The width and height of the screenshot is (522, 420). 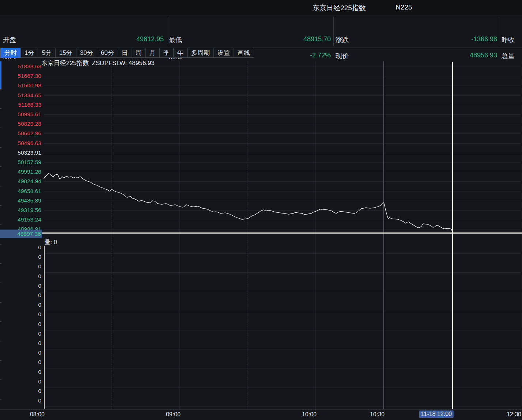 What do you see at coordinates (65, 63) in the screenshot?
I see `chart-title: 东京日经225指数` at bounding box center [65, 63].